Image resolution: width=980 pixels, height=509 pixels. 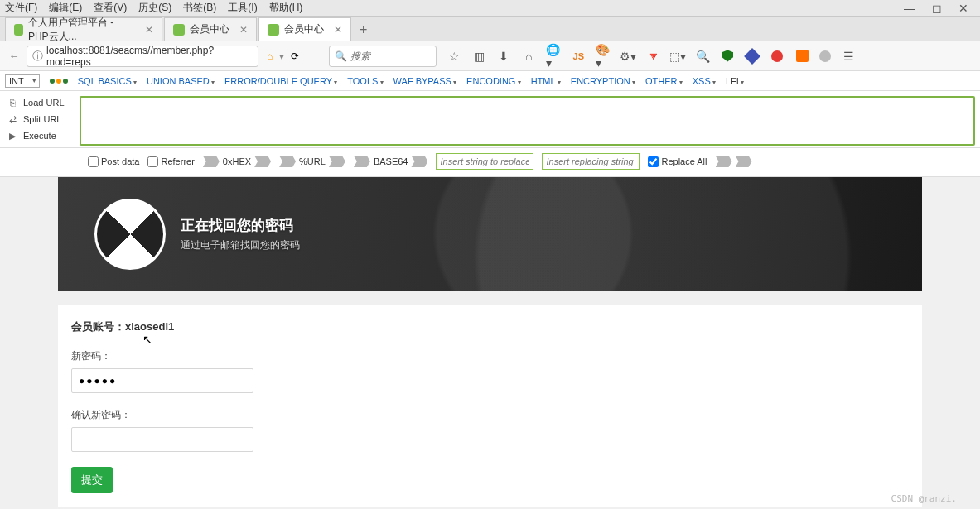 I want to click on replace-all-checkbox: Replace All, so click(x=678, y=162).